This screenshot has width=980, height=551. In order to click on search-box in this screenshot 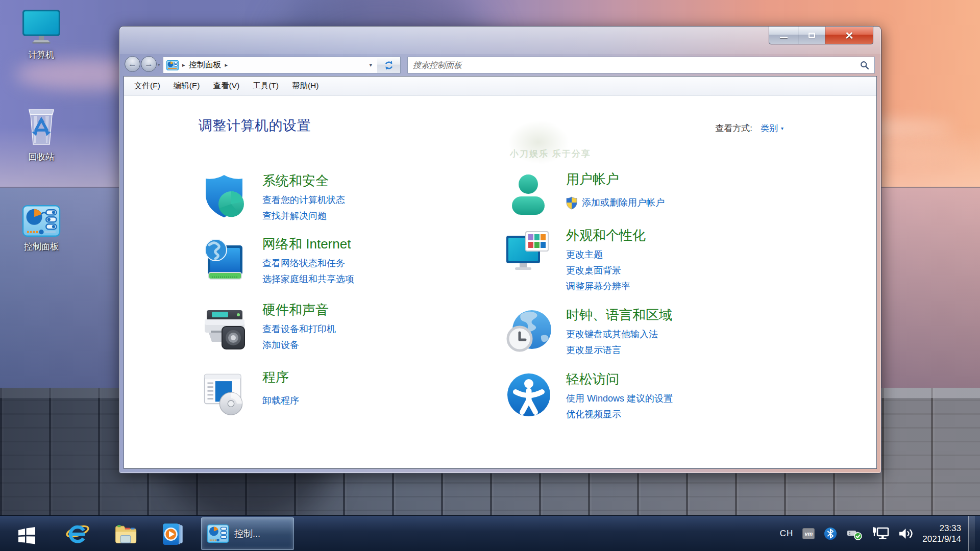, I will do `click(641, 65)`.